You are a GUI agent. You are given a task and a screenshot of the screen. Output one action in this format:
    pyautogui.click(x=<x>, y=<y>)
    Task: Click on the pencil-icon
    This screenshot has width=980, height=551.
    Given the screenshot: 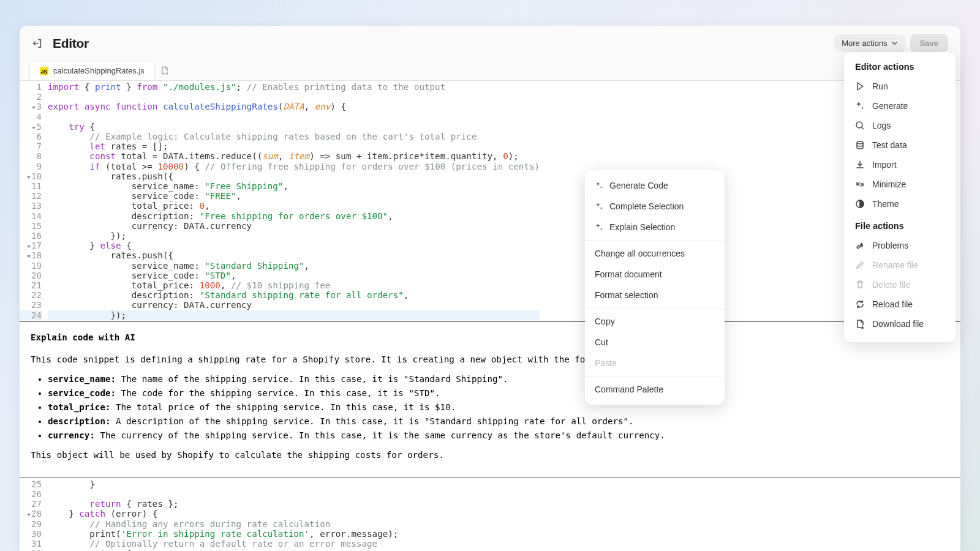 What is the action you would take?
    pyautogui.click(x=860, y=265)
    